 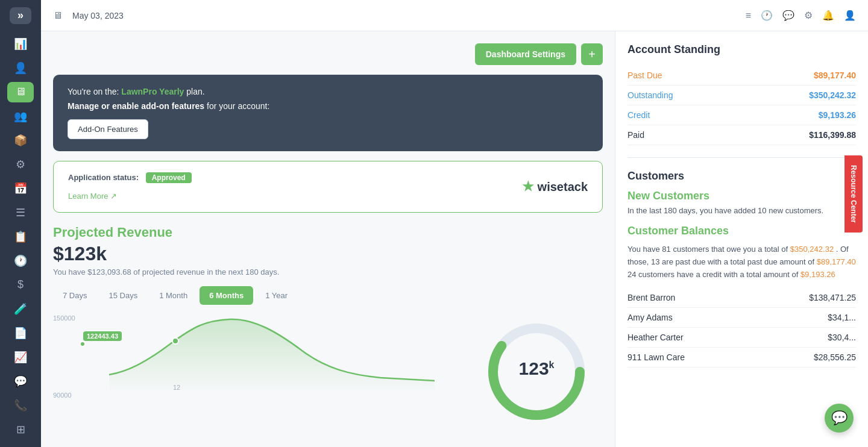 What do you see at coordinates (837, 261) in the screenshot?
I see `balance-past-due: $89,177.40` at bounding box center [837, 261].